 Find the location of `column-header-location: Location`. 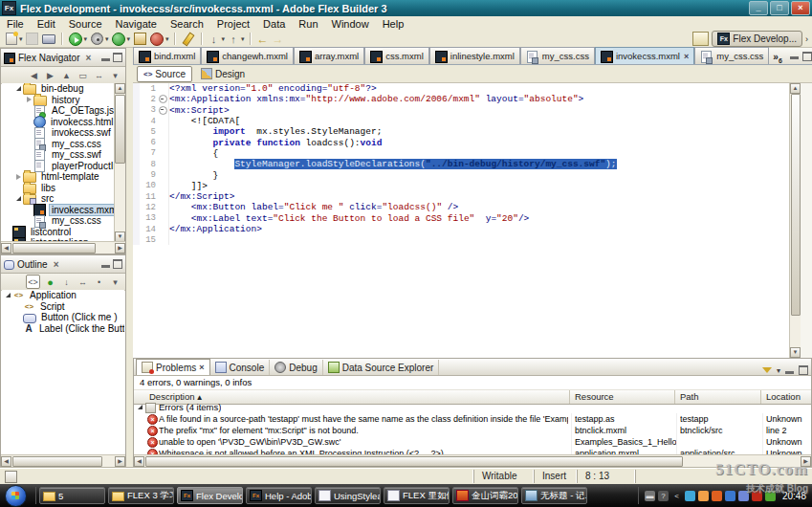

column-header-location: Location is located at coordinates (783, 396).